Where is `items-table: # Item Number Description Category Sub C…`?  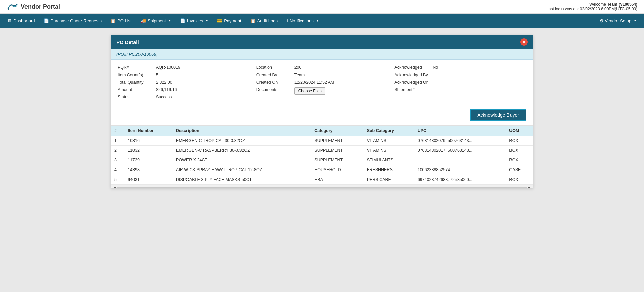 items-table: # Item Number Description Category Sub C… is located at coordinates (322, 155).